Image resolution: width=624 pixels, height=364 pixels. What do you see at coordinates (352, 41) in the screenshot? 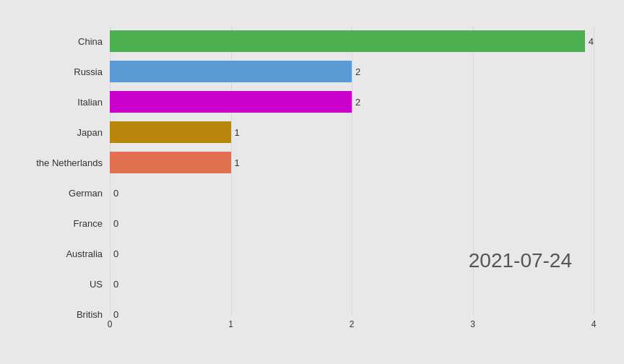
I see `bar-track: 4` at bounding box center [352, 41].